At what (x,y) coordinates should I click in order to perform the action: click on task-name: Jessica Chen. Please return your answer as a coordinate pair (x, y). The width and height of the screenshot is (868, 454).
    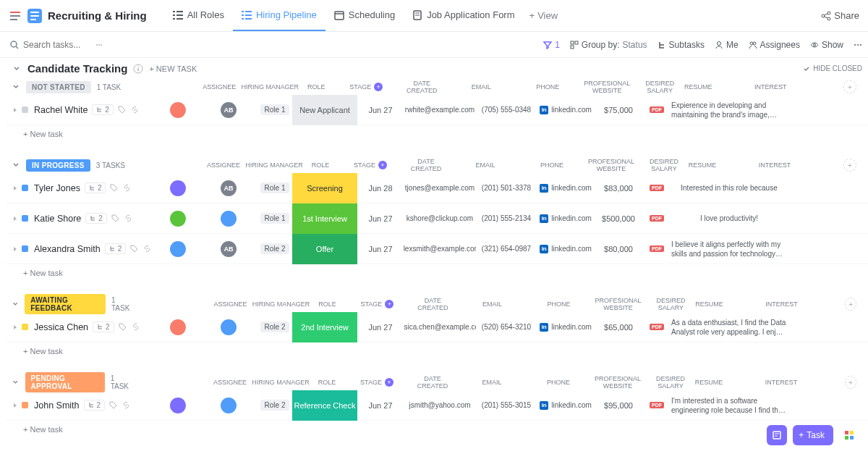
    Looking at the image, I should click on (61, 327).